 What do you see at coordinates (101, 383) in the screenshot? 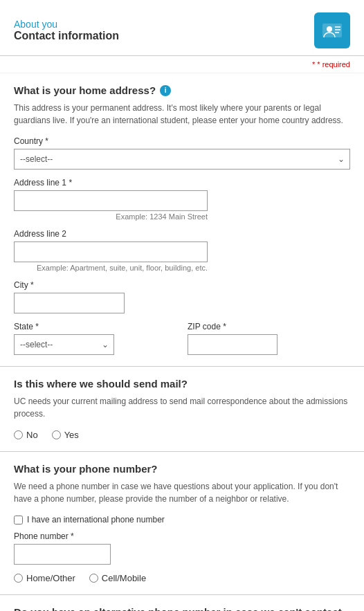
I see `mail-title-text: Is this where we should send mail?` at bounding box center [101, 383].